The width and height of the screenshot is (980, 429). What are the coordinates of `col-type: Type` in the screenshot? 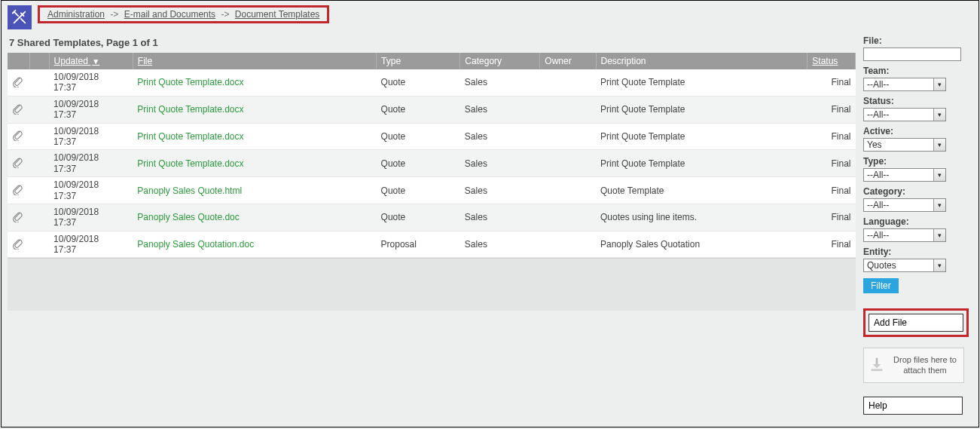 It's located at (419, 61).